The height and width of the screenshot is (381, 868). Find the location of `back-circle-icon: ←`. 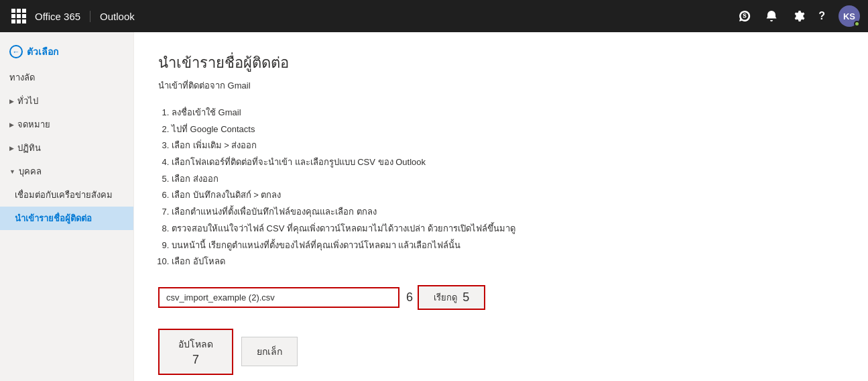

back-circle-icon: ← is located at coordinates (16, 52).